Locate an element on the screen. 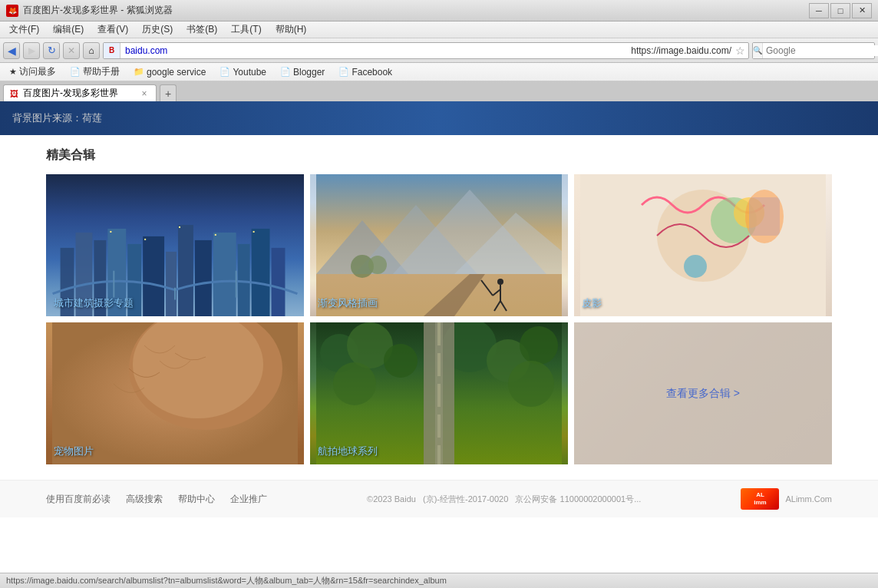 Image resolution: width=878 pixels, height=588 pixels. address-domain: baidu.com is located at coordinates (376, 51).